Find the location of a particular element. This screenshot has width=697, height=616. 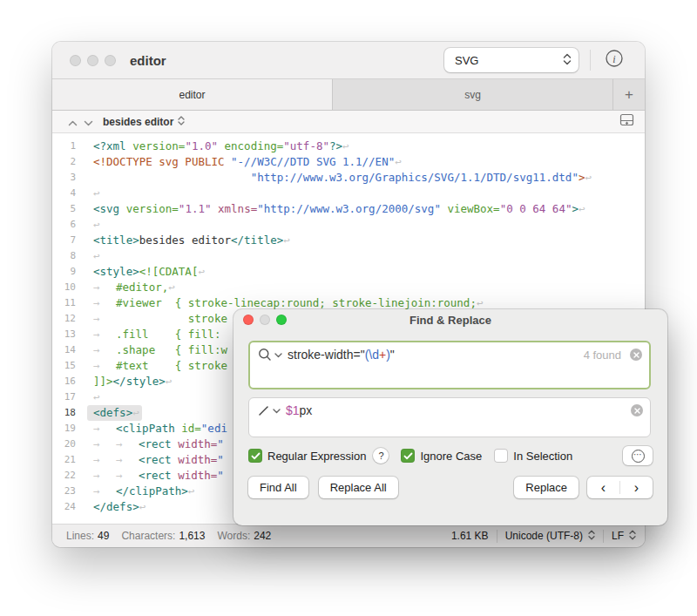

svg-text: i is located at coordinates (613, 59).